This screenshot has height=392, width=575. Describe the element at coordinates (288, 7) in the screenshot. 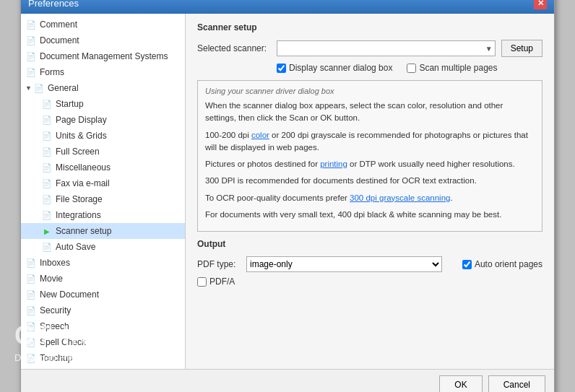

I see `title-bar: Preferences ✕` at that location.